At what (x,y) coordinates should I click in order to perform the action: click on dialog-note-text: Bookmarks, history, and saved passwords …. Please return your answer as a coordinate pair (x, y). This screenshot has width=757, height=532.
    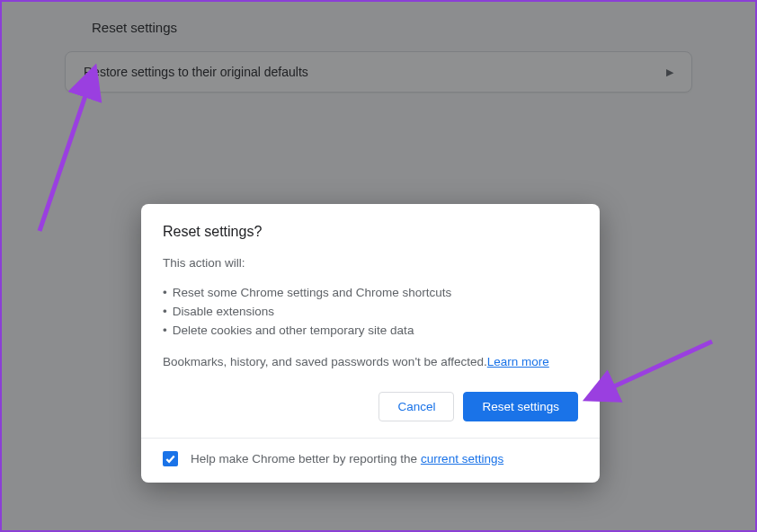
    Looking at the image, I should click on (325, 361).